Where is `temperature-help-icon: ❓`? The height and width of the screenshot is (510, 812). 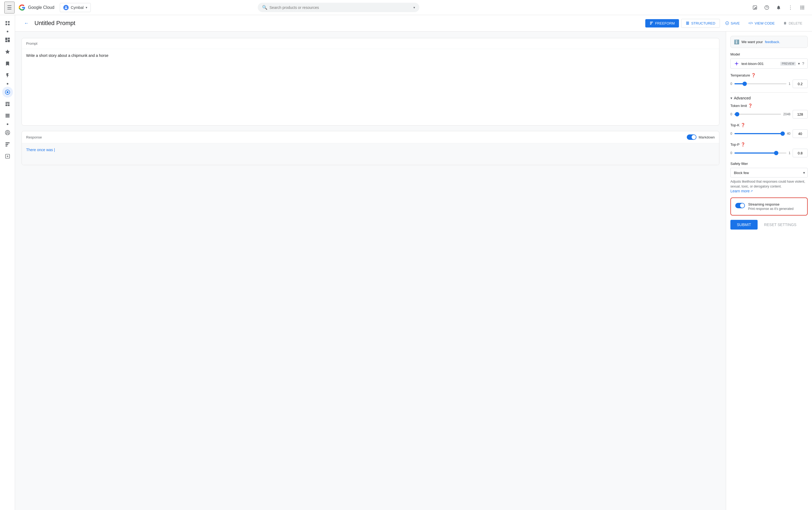 temperature-help-icon: ❓ is located at coordinates (753, 75).